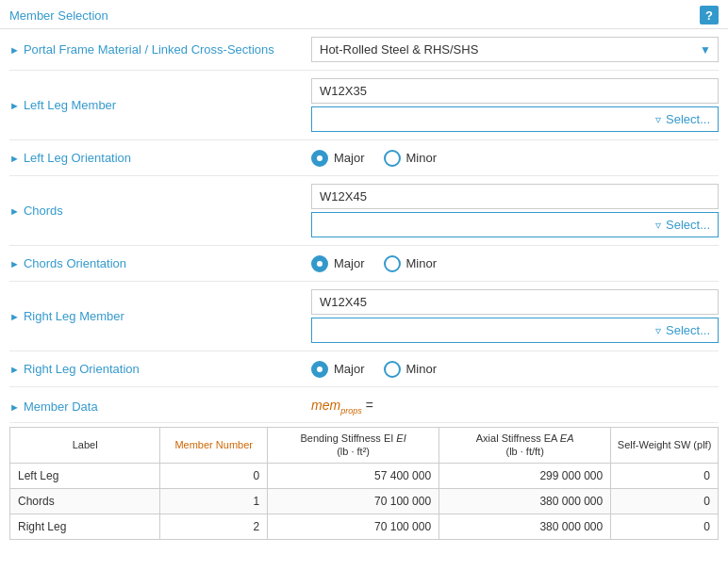 The height and width of the screenshot is (587, 728). What do you see at coordinates (364, 264) in the screenshot?
I see `chords-orientation-row: ► Chords Orientation Major Minor` at bounding box center [364, 264].